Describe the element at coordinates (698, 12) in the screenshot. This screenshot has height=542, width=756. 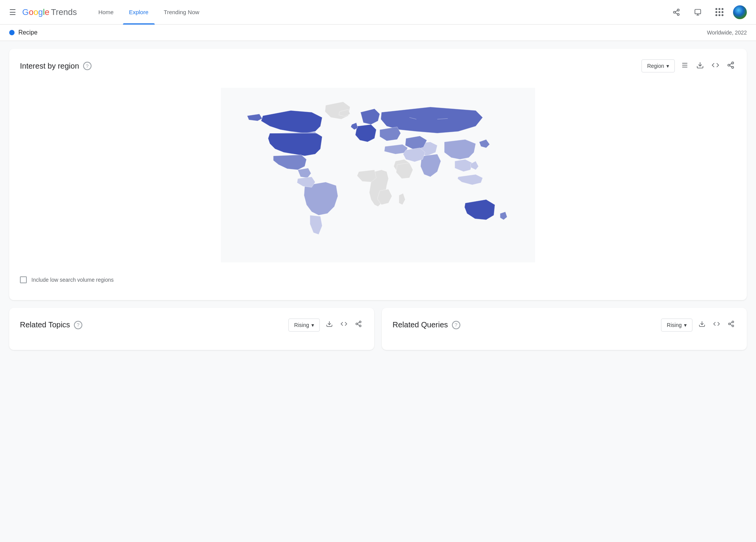
I see `feedback-icon` at that location.